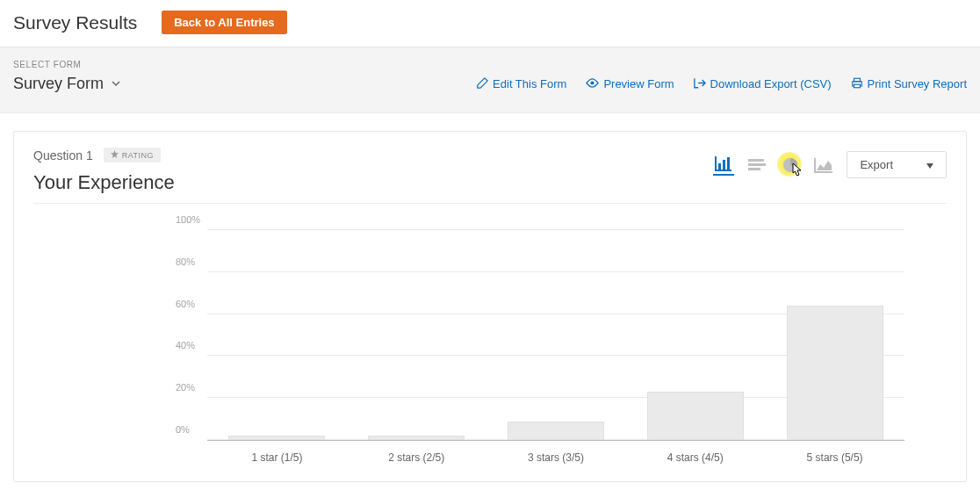  Describe the element at coordinates (638, 84) in the screenshot. I see `preview-form-label: Preview Form` at that location.